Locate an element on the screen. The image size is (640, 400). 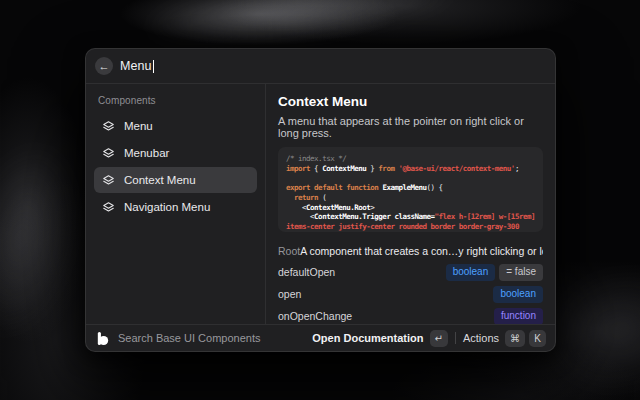
sidebar-item-label: Menubar is located at coordinates (146, 153).